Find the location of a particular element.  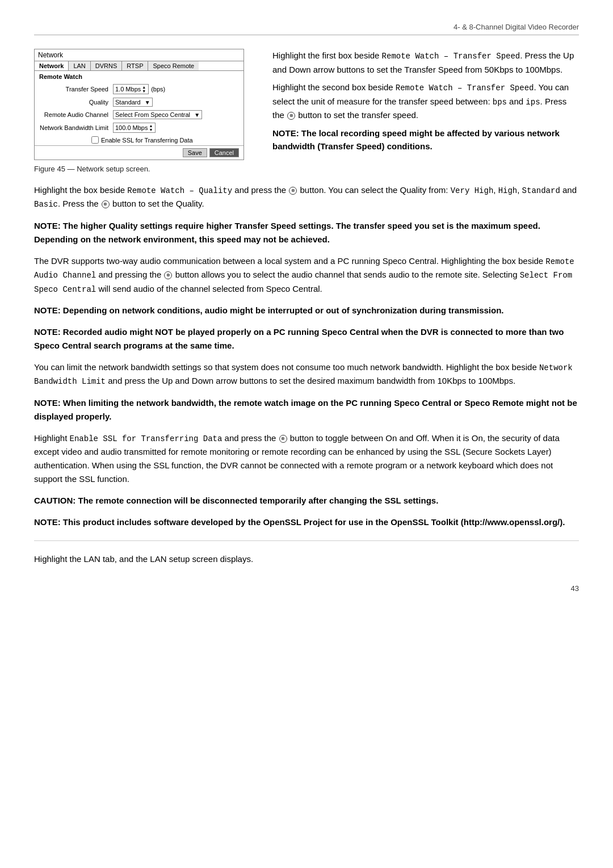

transfer-speed-input: 1.0 Mbps ▲ ▼ is located at coordinates (131, 89).